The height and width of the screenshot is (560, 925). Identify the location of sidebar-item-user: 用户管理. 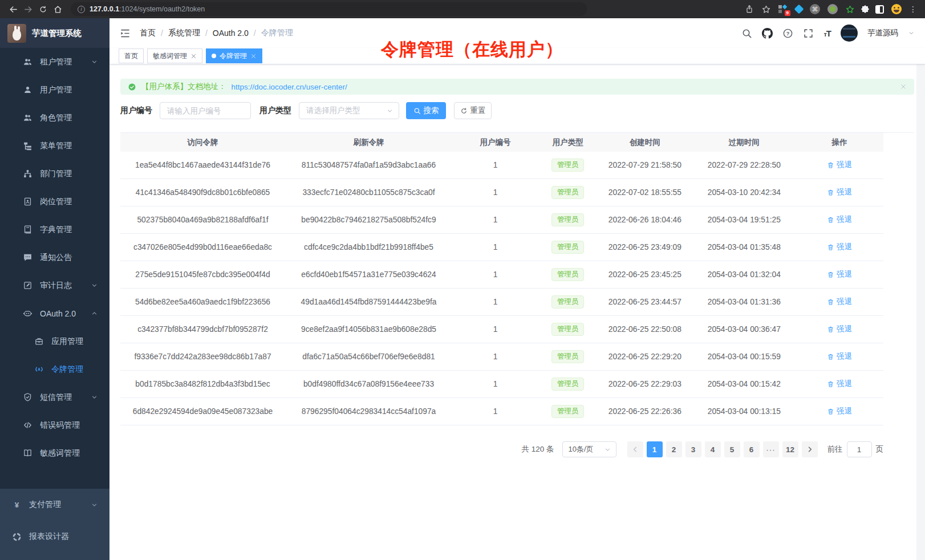
(55, 90).